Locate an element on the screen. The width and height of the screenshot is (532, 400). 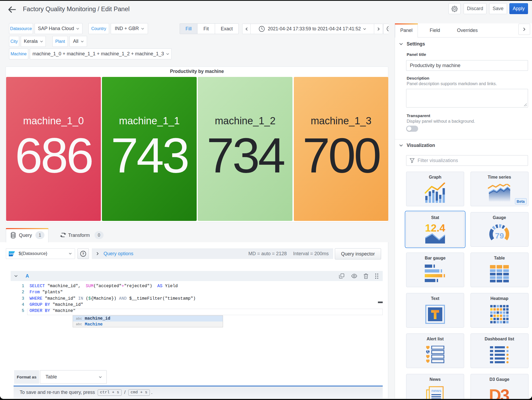
svg-text: news is located at coordinates (436, 391).